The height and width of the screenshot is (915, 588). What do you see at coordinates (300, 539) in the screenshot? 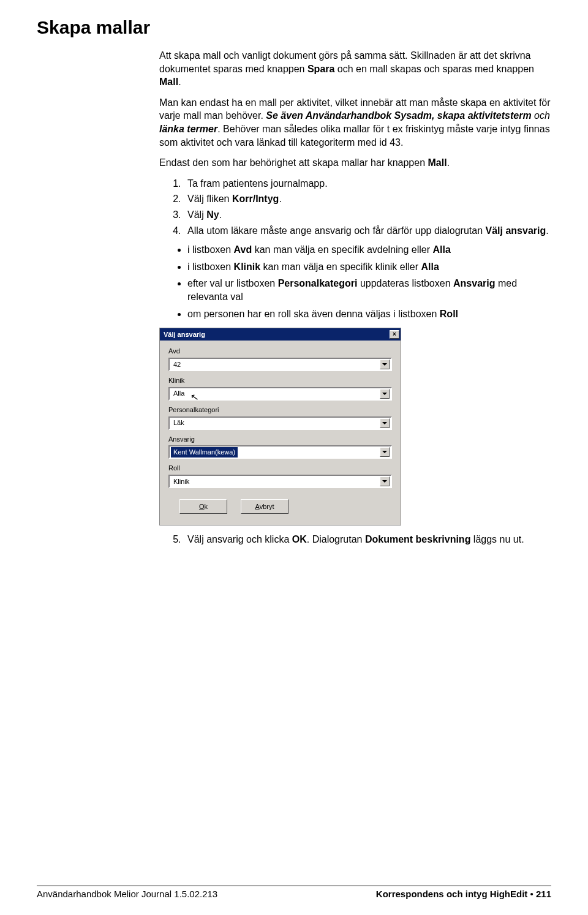
I see `bold-text: OK` at bounding box center [300, 539].